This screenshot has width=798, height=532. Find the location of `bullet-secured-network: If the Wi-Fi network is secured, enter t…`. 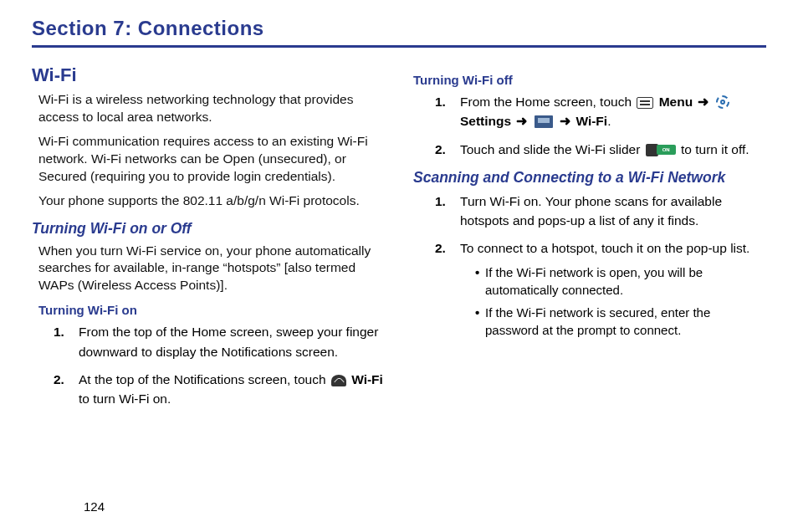

bullet-secured-network: If the Wi-Fi network is secured, enter t… is located at coordinates (621, 321).